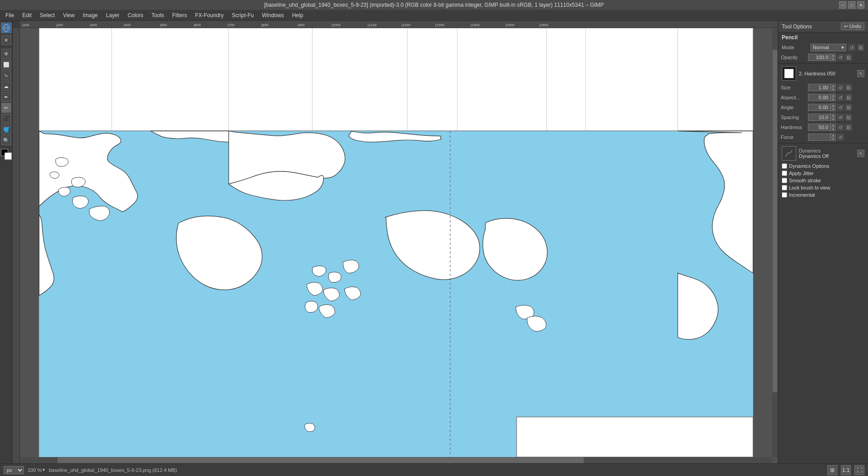 This screenshot has width=868, height=476. Describe the element at coordinates (833, 129) in the screenshot. I see `hardness-decrement: ▼` at that location.